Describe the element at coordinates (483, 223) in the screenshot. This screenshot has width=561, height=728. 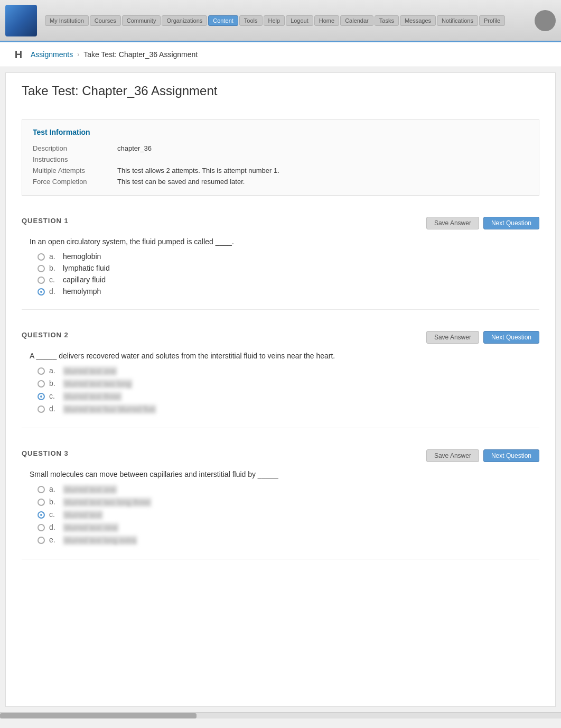
I see `question-1-actions: Save Answer Next Question` at that location.